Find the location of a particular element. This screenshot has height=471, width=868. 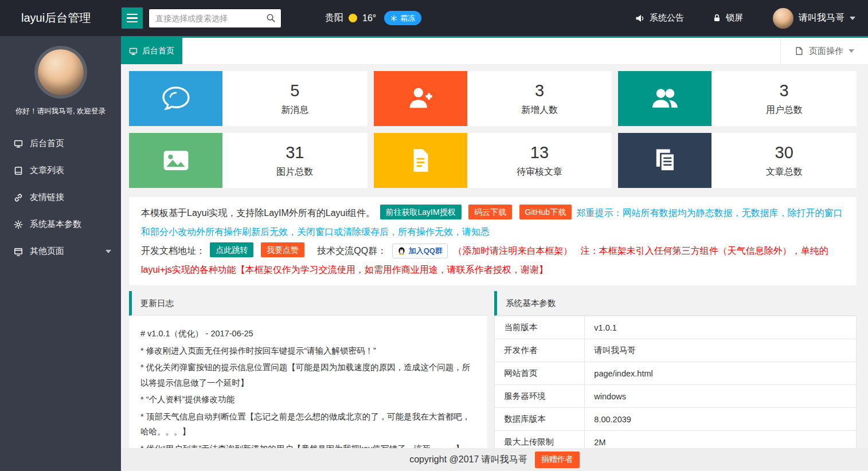

param-label: 开发作者 is located at coordinates (540, 351).